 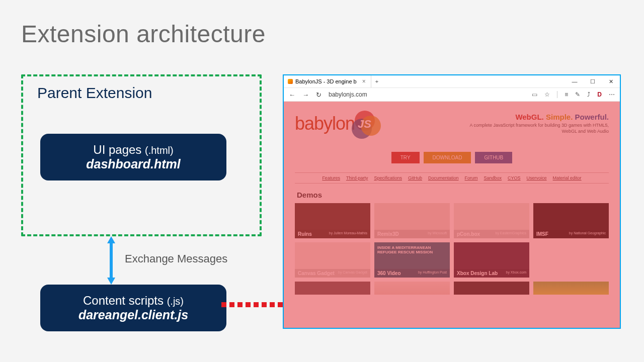 What do you see at coordinates (571, 221) in the screenshot?
I see `demo-card: IMSFby National Geographic` at bounding box center [571, 221].